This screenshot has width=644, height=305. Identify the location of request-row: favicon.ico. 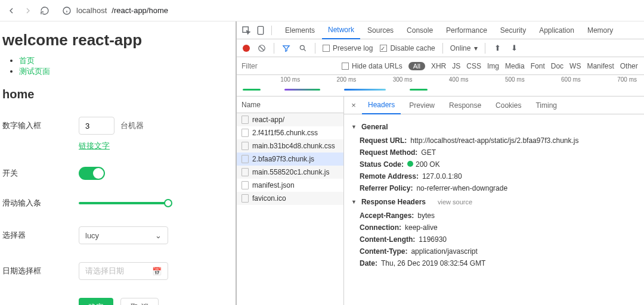
(290, 198).